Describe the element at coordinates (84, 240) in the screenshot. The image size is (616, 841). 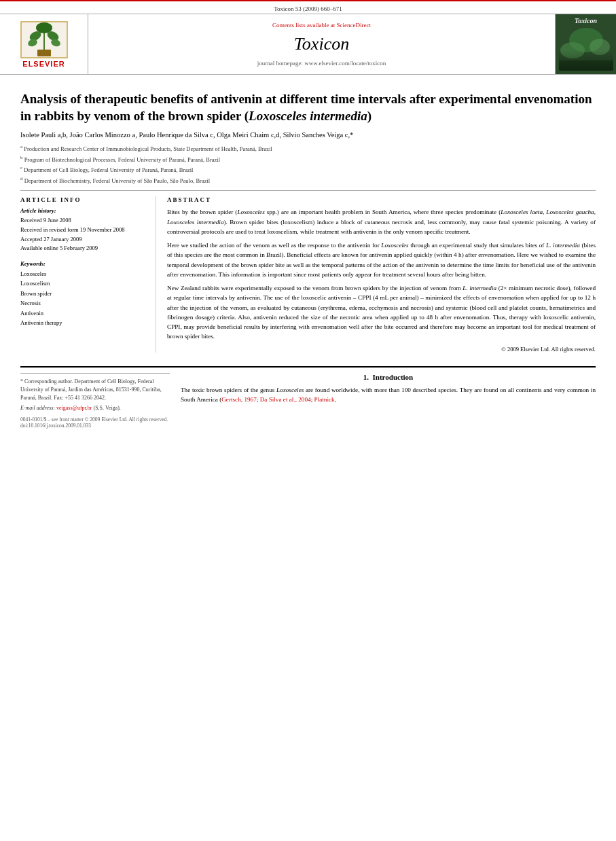
I see `accepted-date: Accepted 27 January 2009` at that location.